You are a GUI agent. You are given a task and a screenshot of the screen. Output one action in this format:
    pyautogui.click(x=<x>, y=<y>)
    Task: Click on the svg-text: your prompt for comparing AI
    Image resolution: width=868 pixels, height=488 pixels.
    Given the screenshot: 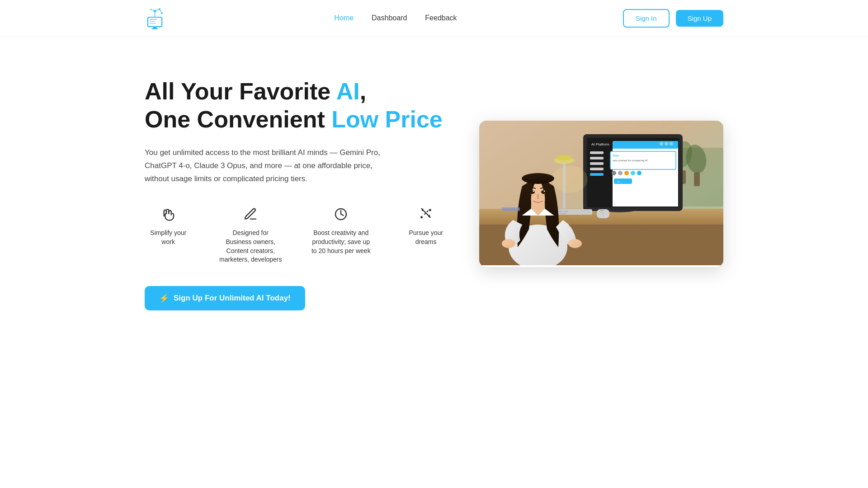 What is the action you would take?
    pyautogui.click(x=630, y=160)
    